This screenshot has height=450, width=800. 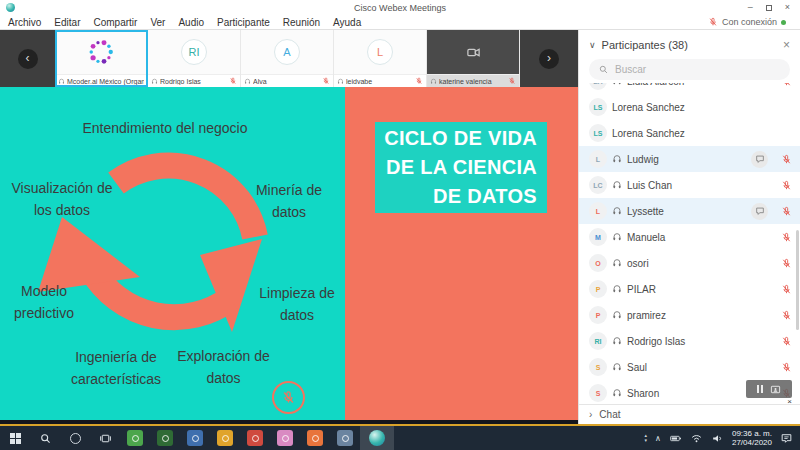 I want to click on pause-icon, so click(x=760, y=389).